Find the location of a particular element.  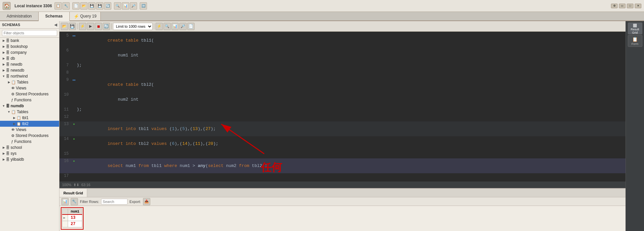

settings-btn: ⚙ is located at coordinates (614, 6).